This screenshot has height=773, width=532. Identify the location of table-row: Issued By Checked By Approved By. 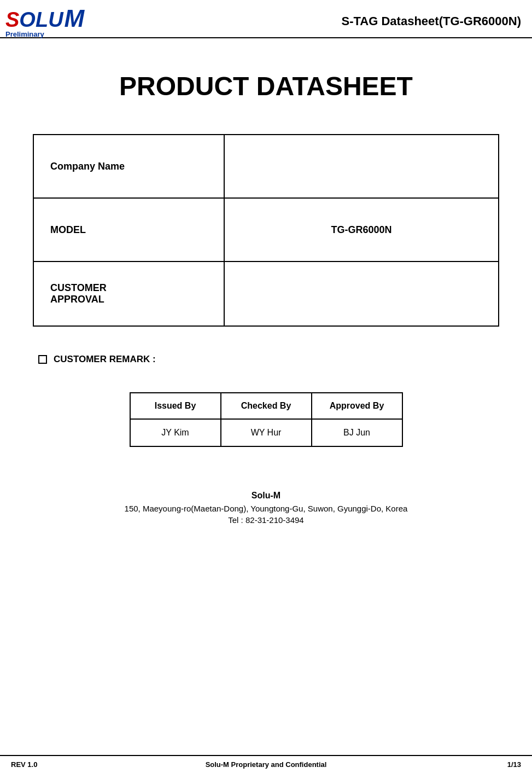
(266, 406).